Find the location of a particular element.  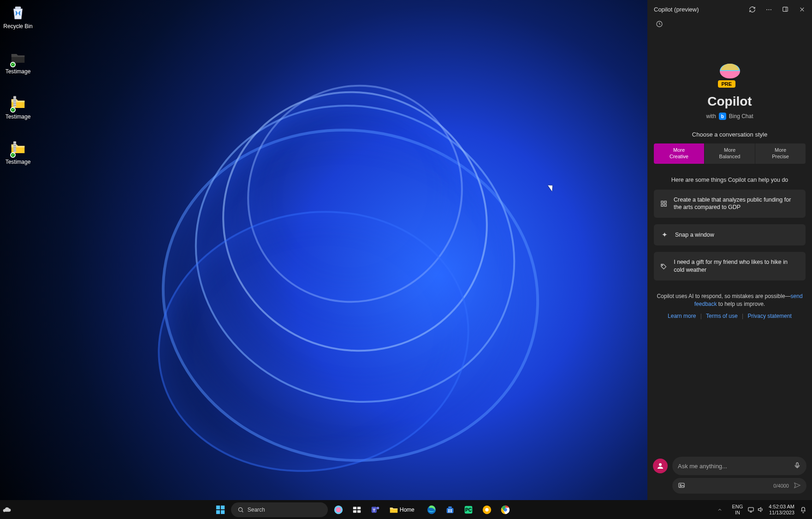

subtitle-brand: Bing Chat is located at coordinates (741, 116).